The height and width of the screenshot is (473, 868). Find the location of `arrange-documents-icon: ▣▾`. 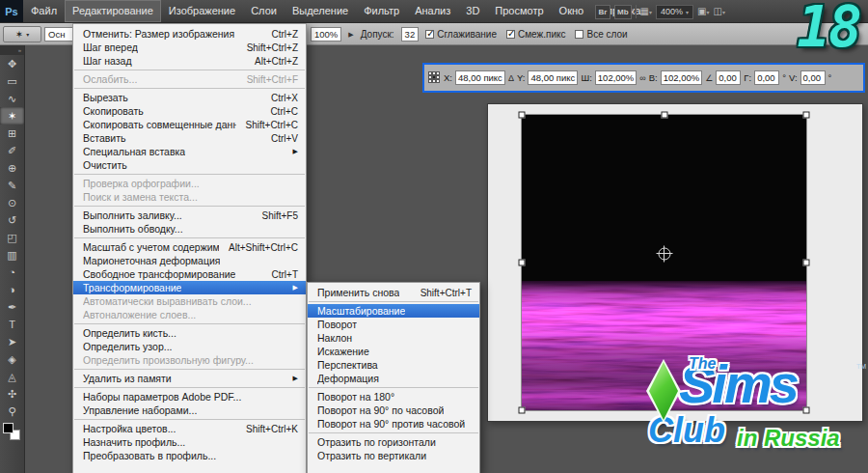

arrange-documents-icon: ▣▾ is located at coordinates (703, 12).